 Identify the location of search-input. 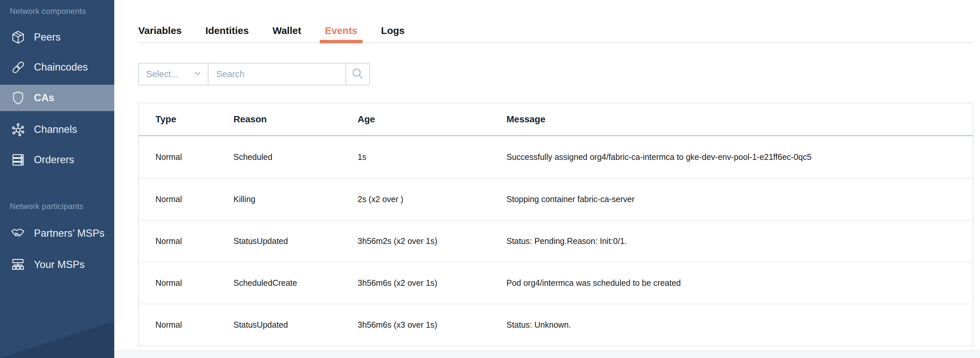
(277, 74).